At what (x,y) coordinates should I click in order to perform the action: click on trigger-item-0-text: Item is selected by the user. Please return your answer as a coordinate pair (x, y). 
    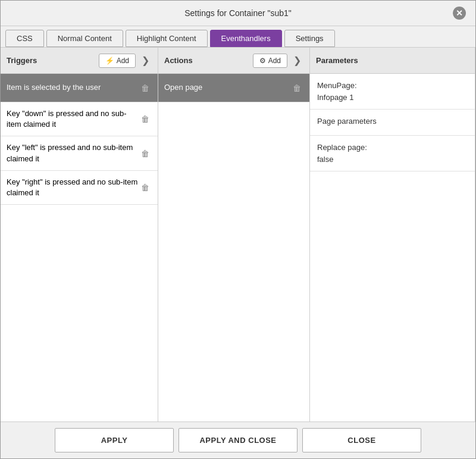
    Looking at the image, I should click on (73, 88).